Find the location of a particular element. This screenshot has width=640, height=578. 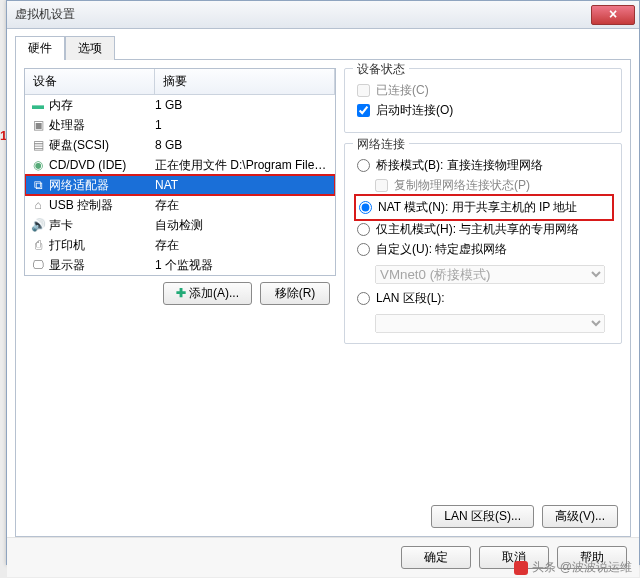

radio-hostonly: 仅主机模式(H): 与主机共享的专用网络 is located at coordinates (484, 230).